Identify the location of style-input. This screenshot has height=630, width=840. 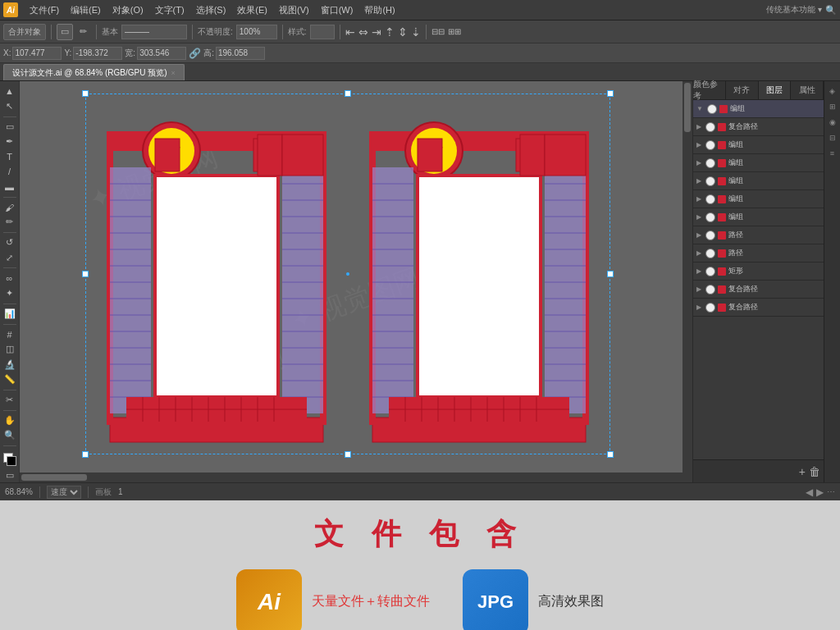
(322, 32).